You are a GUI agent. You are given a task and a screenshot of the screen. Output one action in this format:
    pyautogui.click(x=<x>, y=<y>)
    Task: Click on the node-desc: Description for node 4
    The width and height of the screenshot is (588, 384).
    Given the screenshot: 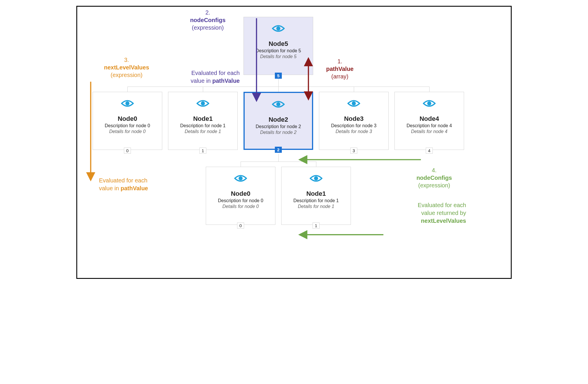 What is the action you would take?
    pyautogui.click(x=429, y=126)
    